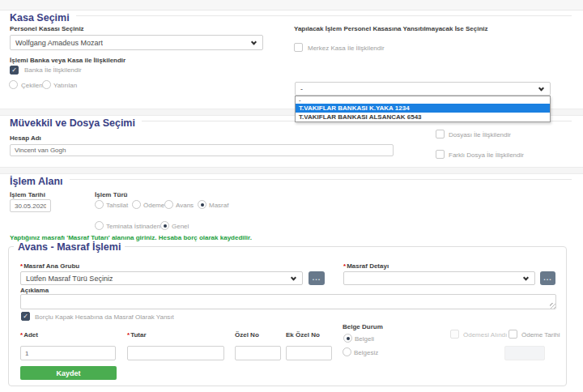 This screenshot has width=583, height=392. What do you see at coordinates (303, 335) in the screenshot?
I see `ek-ozel-no-label: Ek Özel No` at bounding box center [303, 335].